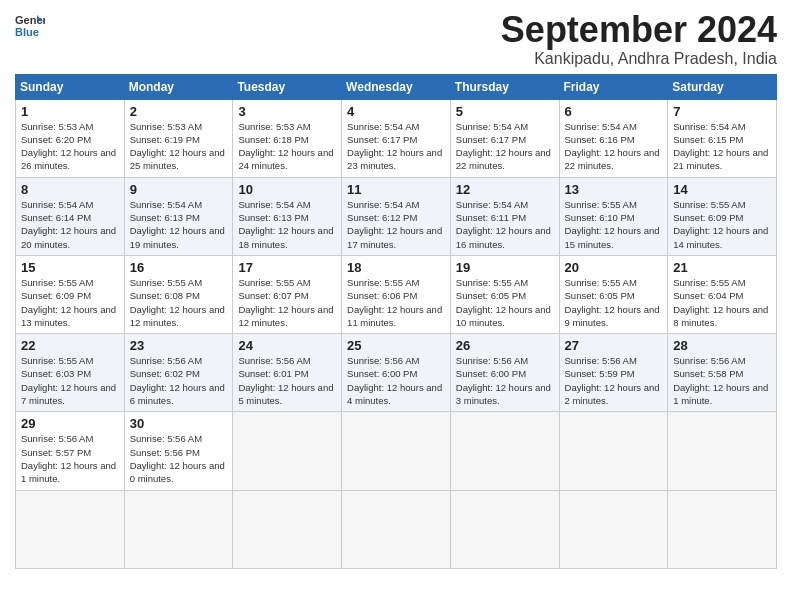 The height and width of the screenshot is (612, 792). I want to click on calendar-row, so click(396, 529).